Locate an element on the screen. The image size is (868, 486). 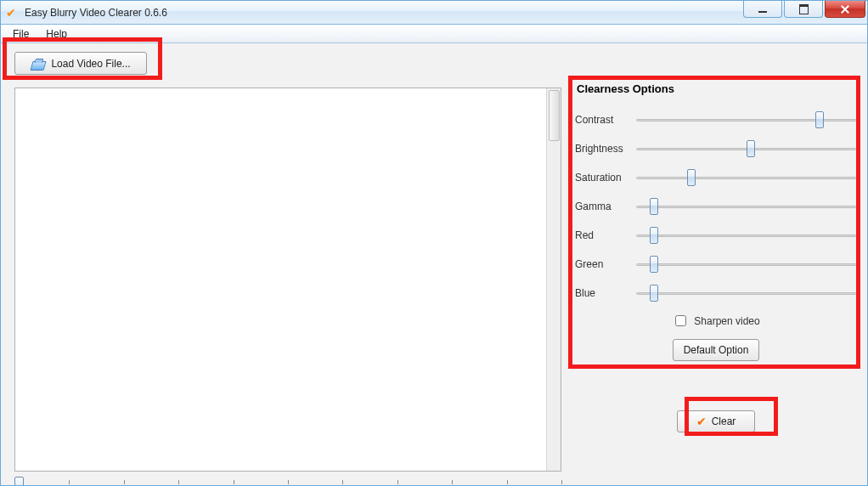
red-slider is located at coordinates (747, 235).